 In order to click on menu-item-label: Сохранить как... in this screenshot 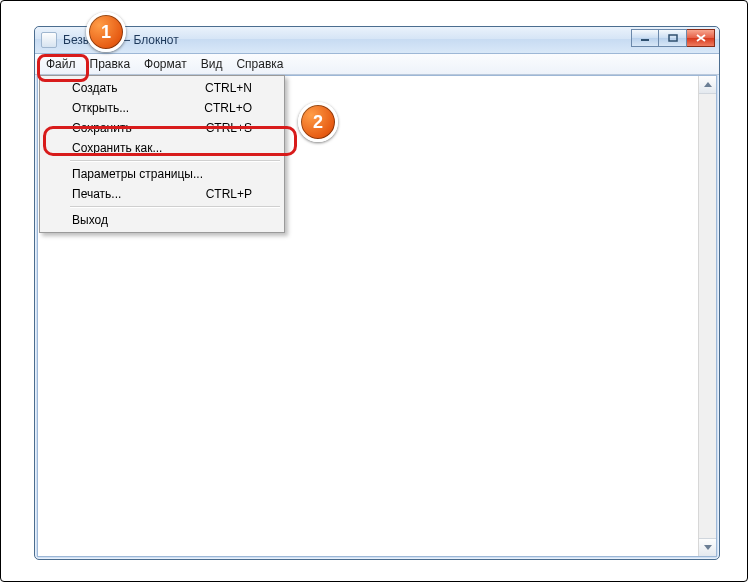, I will do `click(117, 148)`.